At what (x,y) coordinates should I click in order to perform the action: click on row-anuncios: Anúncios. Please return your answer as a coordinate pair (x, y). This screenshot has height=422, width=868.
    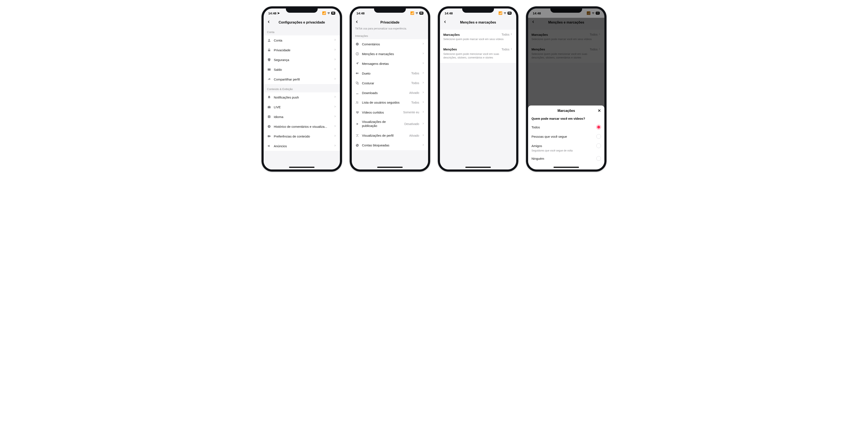
    Looking at the image, I should click on (302, 146).